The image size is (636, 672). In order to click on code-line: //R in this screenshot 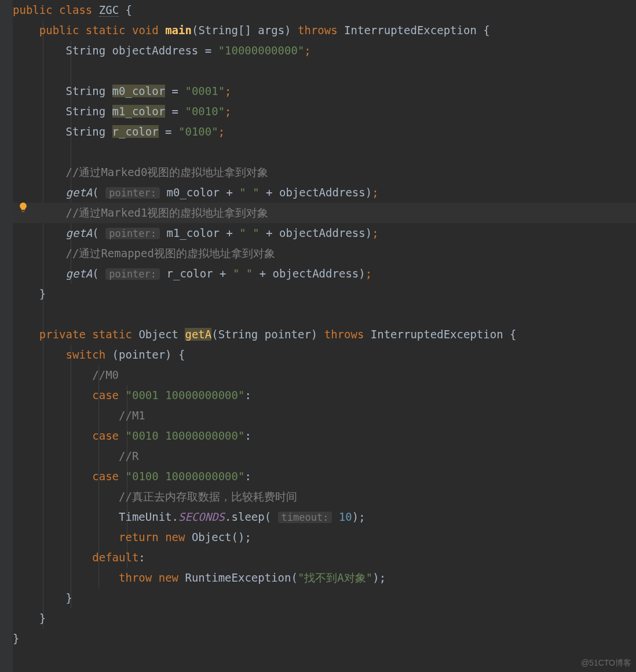, I will do `click(324, 456)`.